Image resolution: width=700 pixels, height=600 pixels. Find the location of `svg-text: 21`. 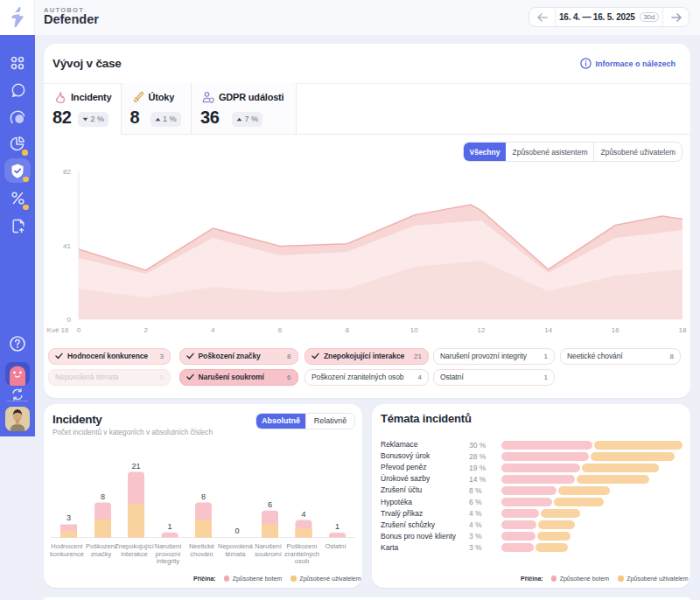

svg-text: 21 is located at coordinates (136, 466).